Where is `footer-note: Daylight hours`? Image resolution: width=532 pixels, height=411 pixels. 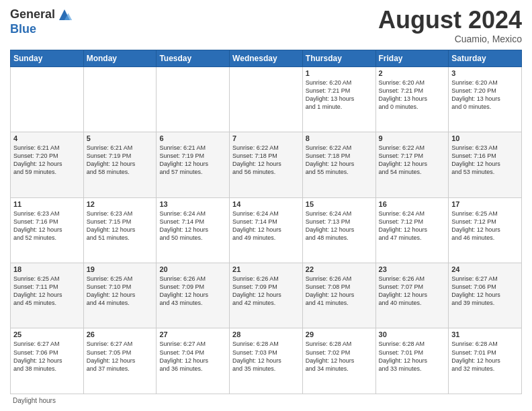 footer-note: Daylight hours is located at coordinates (266, 400).